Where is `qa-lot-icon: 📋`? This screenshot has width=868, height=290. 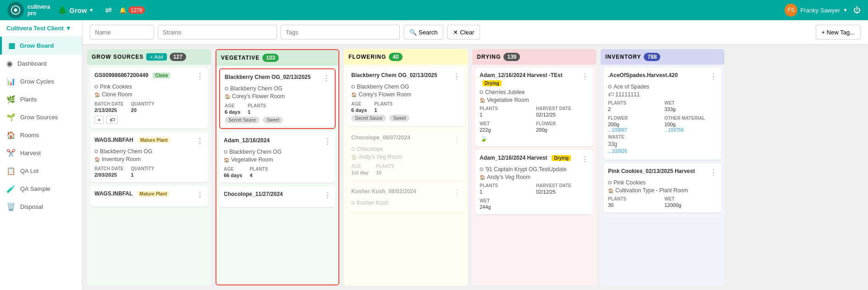
qa-lot-icon: 📋 is located at coordinates (11, 171).